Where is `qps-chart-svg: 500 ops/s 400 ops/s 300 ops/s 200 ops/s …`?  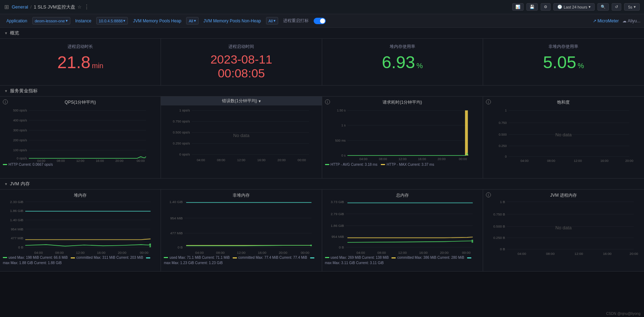
qps-chart-svg: 500 ops/s 400 ops/s 300 ops/s 200 ops/s … is located at coordinates (80, 134).